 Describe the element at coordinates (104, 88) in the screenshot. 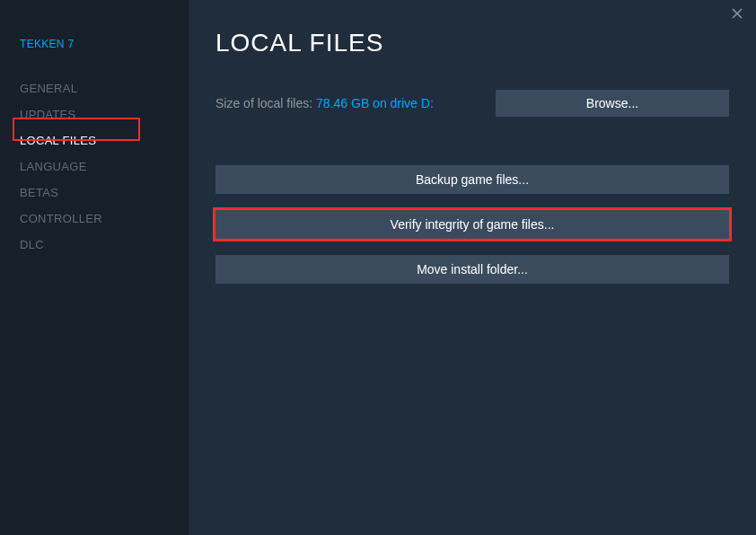

I see `sidebar-item-general: GENERAL` at that location.